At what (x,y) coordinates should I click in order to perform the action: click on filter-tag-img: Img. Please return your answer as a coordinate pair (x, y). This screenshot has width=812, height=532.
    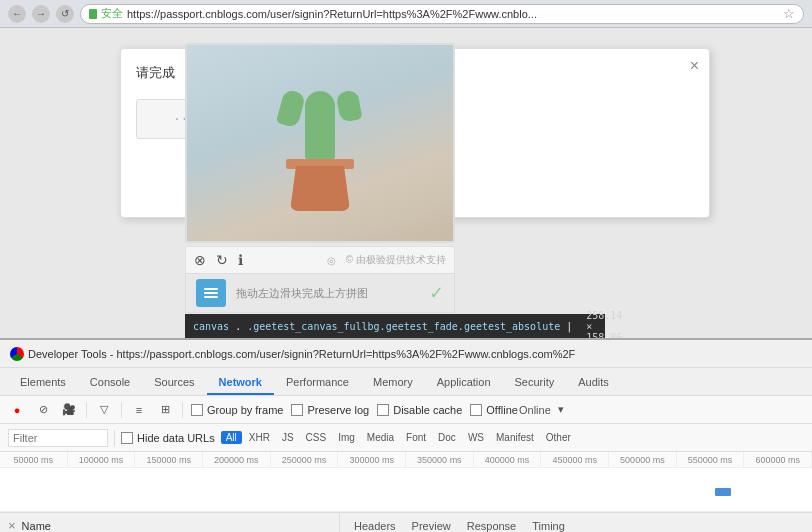
    Looking at the image, I should click on (346, 438).